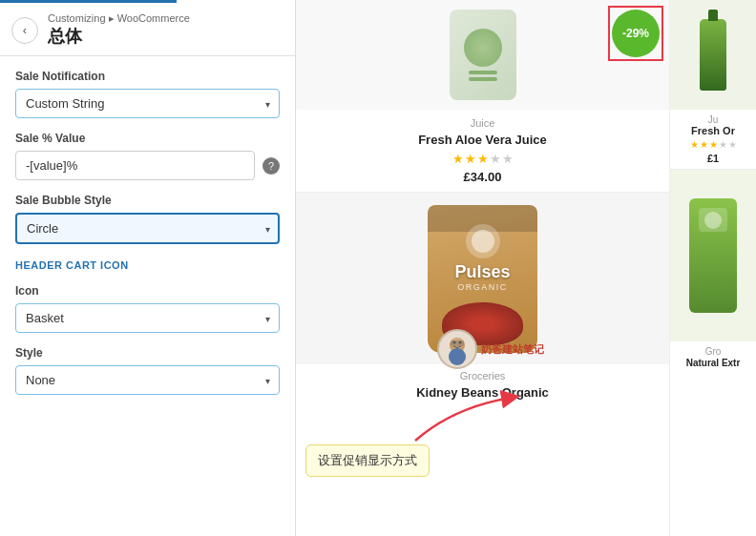 The width and height of the screenshot is (756, 536). What do you see at coordinates (713, 158) in the screenshot?
I see `right-product-price-top: £1` at bounding box center [713, 158].